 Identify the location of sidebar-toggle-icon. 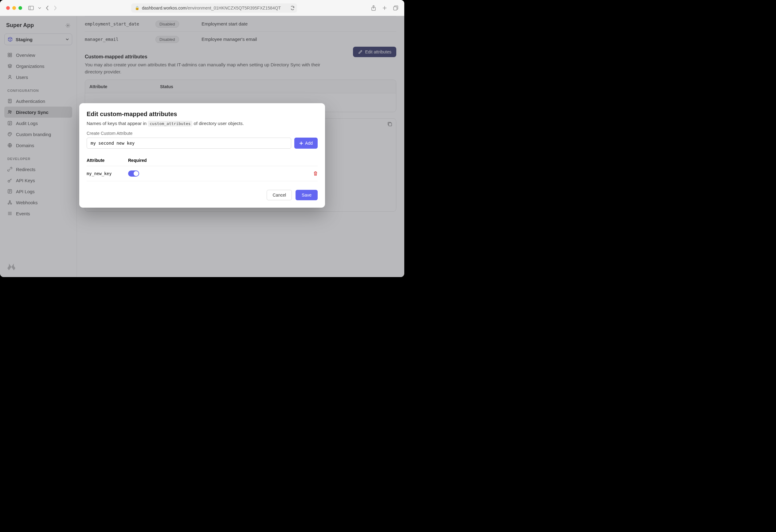
(31, 8).